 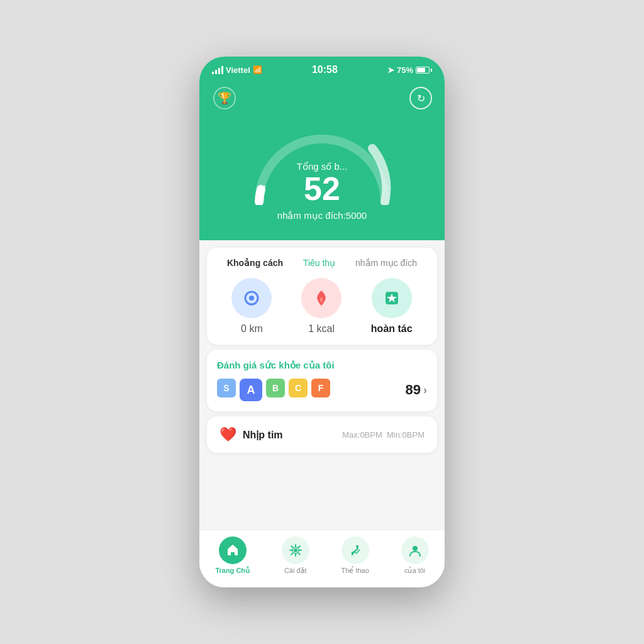 I want to click on distance-value: 0 km, so click(x=252, y=329).